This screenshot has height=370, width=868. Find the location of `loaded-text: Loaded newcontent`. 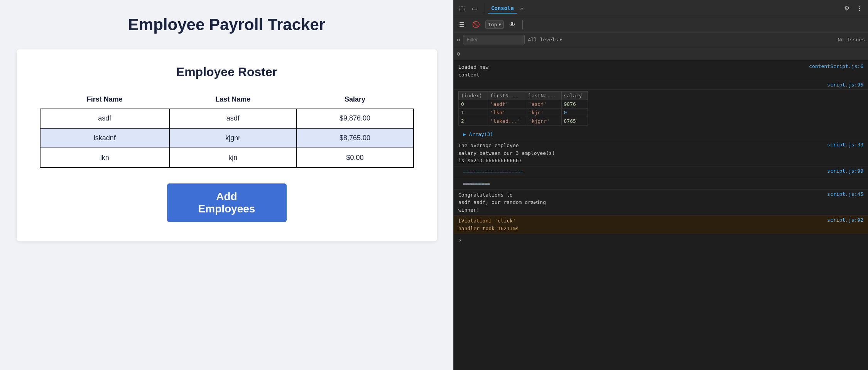

loaded-text: Loaded newcontent is located at coordinates (632, 71).